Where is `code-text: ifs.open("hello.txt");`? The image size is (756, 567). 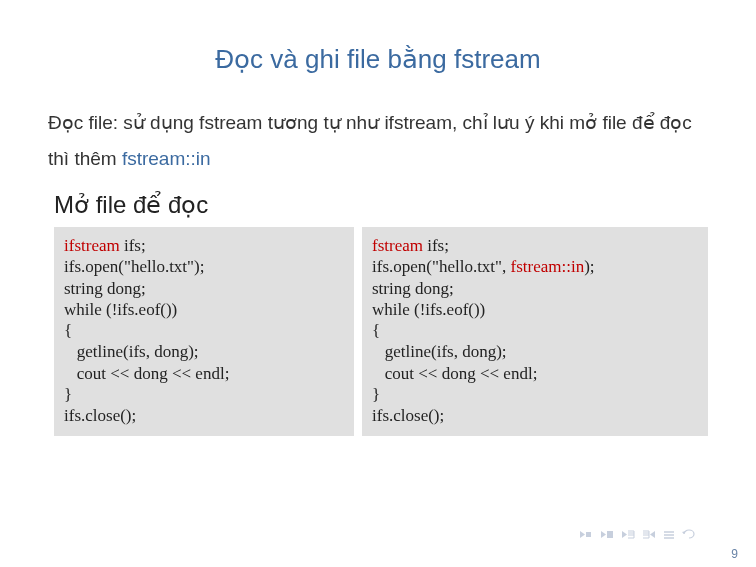
code-text: ifs.open("hello.txt"); is located at coordinates (134, 266).